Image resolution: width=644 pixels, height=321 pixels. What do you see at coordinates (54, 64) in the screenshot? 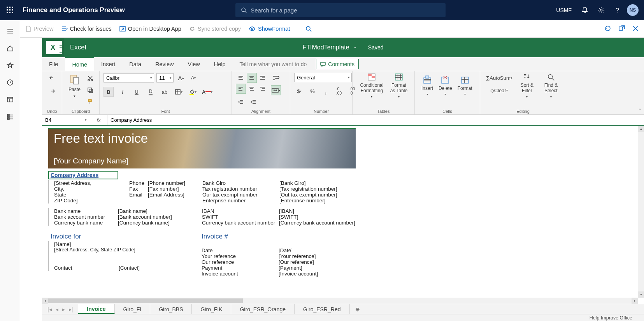
I see `tab-file: File` at bounding box center [54, 64].